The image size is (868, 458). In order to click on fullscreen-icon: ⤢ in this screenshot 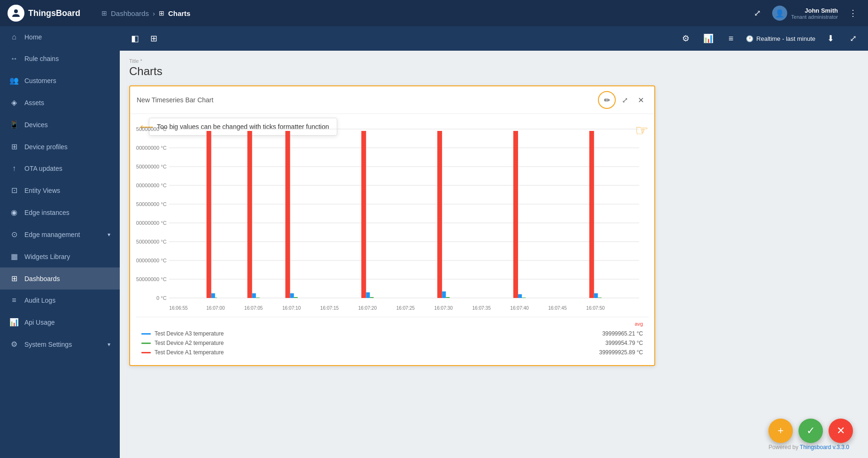, I will do `click(757, 13)`.